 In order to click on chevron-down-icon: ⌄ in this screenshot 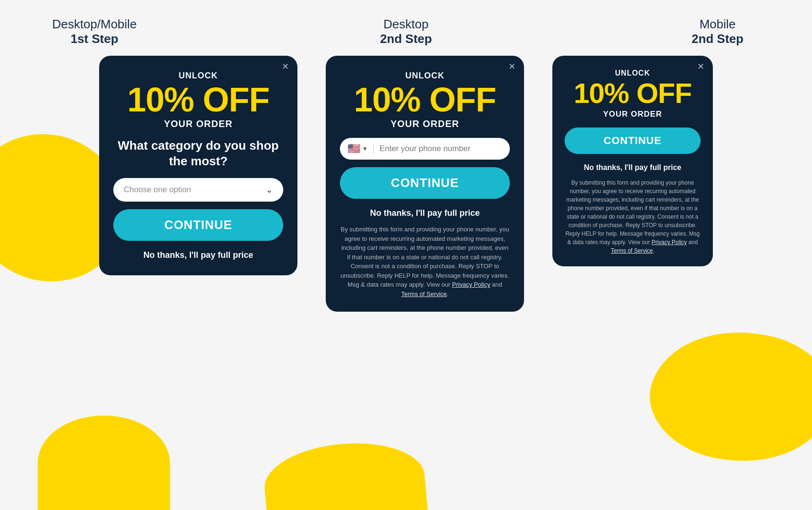, I will do `click(269, 190)`.